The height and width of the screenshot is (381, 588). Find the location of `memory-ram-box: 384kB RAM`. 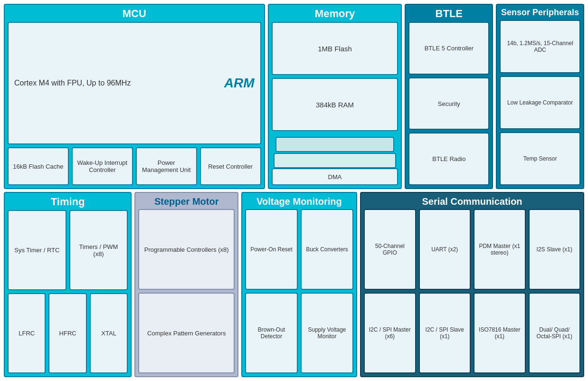

memory-ram-box: 384kB RAM is located at coordinates (335, 105).